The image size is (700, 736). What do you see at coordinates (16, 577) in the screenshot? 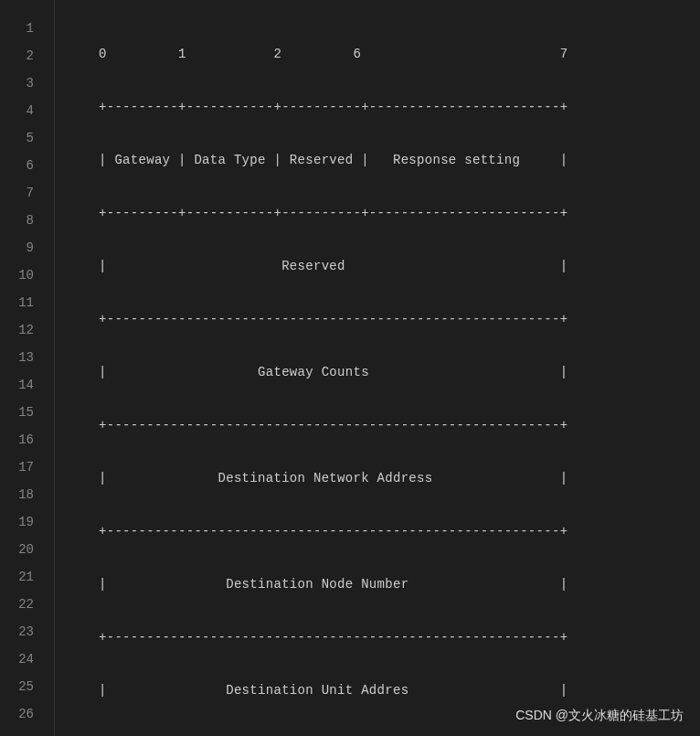
I see `line-number: 21` at bounding box center [16, 577].